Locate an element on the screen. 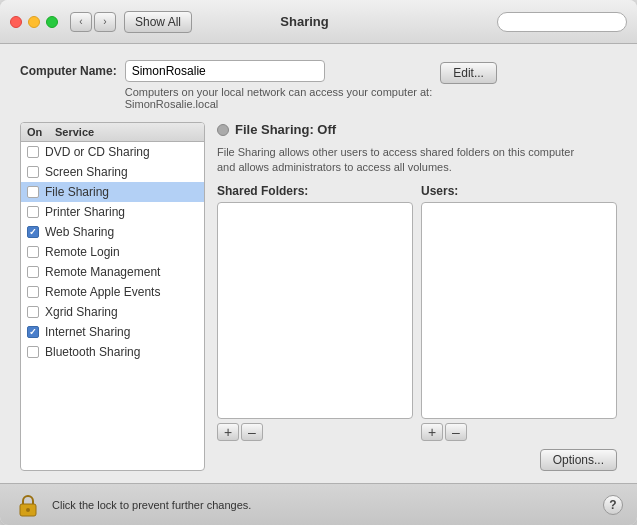 The height and width of the screenshot is (525, 637). service-name-label: Bluetooth Sharing is located at coordinates (92, 352).